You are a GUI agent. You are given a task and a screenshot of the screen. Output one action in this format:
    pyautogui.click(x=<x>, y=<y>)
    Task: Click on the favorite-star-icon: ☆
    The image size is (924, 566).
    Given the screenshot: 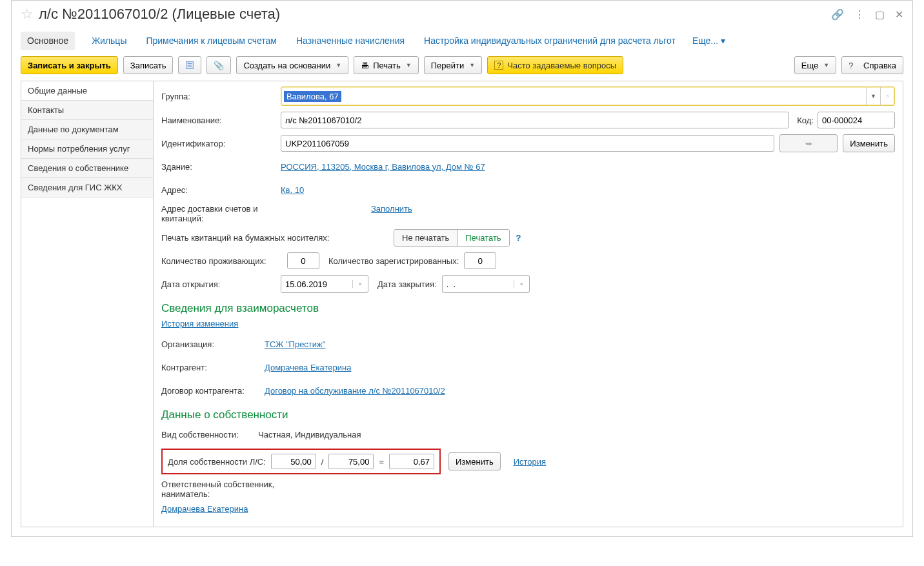 What is the action you would take?
    pyautogui.click(x=27, y=14)
    